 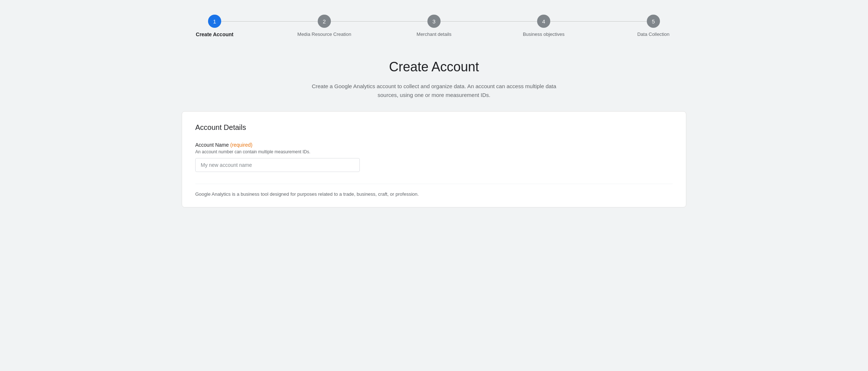 What do you see at coordinates (544, 21) in the screenshot?
I see `step-4-circle: 4` at bounding box center [544, 21].